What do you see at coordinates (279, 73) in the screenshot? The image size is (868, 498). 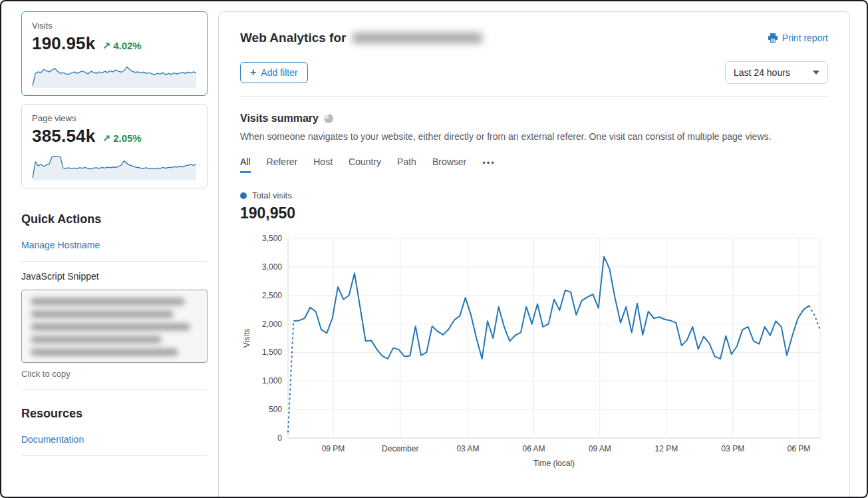 I see `add-filter-label: Add filter` at bounding box center [279, 73].